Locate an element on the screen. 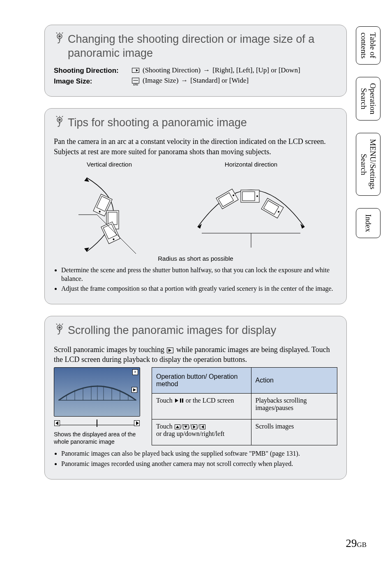 The height and width of the screenshot is (563, 392). card-title: Tips for shooting a panoramic image is located at coordinates (196, 123).